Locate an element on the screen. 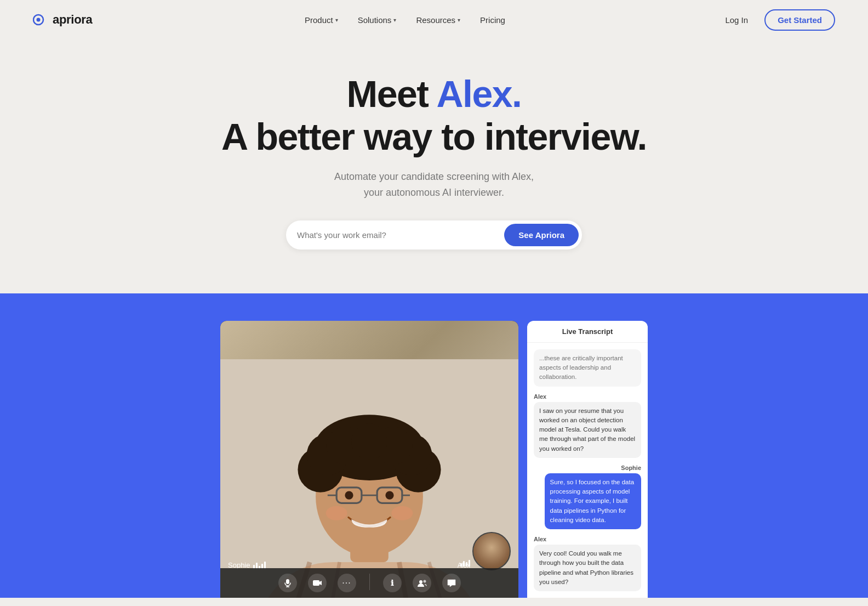 The image size is (868, 606). sender-label-alex: Alex is located at coordinates (587, 397).